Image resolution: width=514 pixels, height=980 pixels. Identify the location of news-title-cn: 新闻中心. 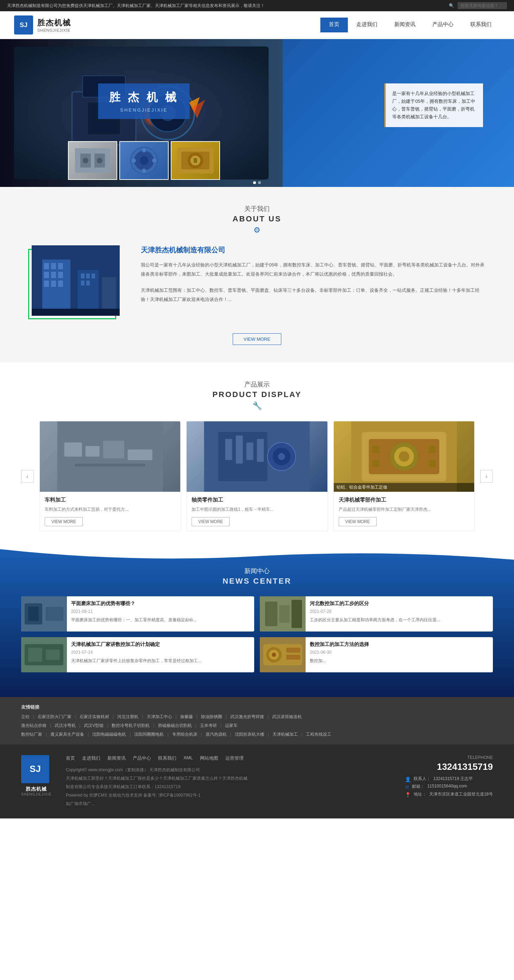
(257, 571).